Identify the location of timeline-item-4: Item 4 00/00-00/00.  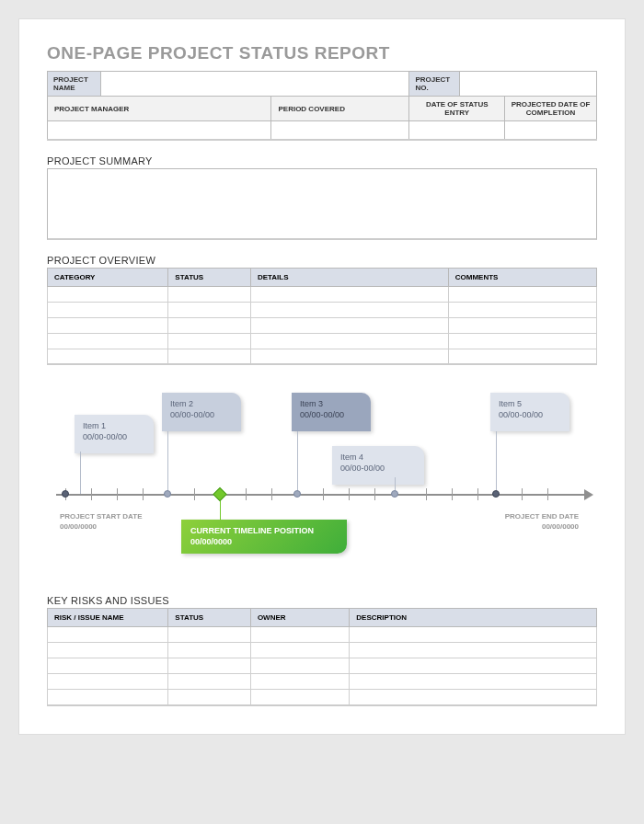
(378, 465).